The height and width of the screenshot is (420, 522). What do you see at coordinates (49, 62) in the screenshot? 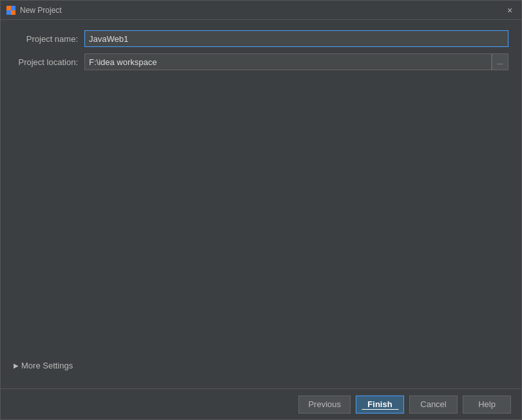
I see `project-location-label: Project location:` at bounding box center [49, 62].